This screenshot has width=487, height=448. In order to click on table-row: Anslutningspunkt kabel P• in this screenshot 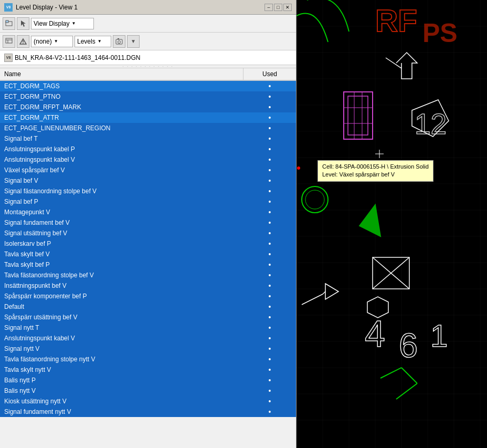, I will do `click(148, 149)`.